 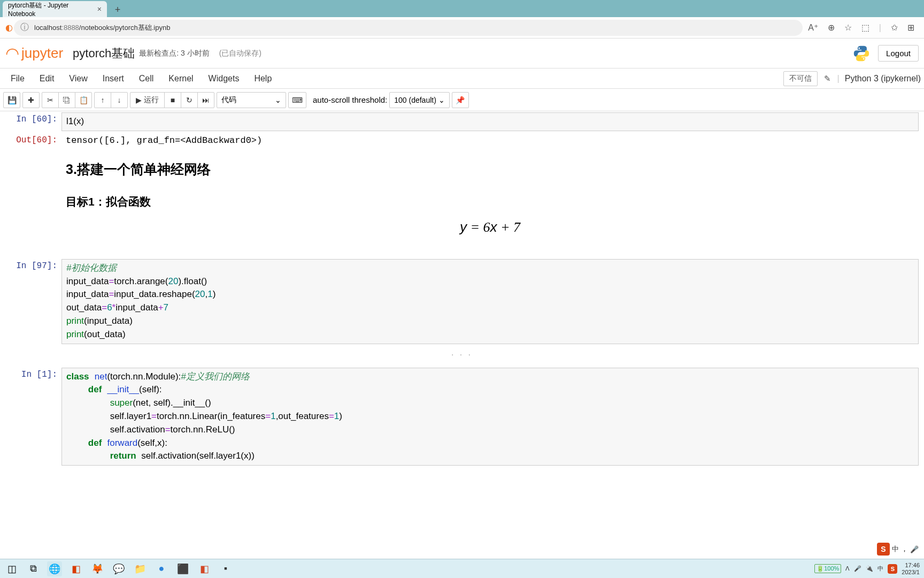 I want to click on save-button: 💾, so click(x=12, y=100).